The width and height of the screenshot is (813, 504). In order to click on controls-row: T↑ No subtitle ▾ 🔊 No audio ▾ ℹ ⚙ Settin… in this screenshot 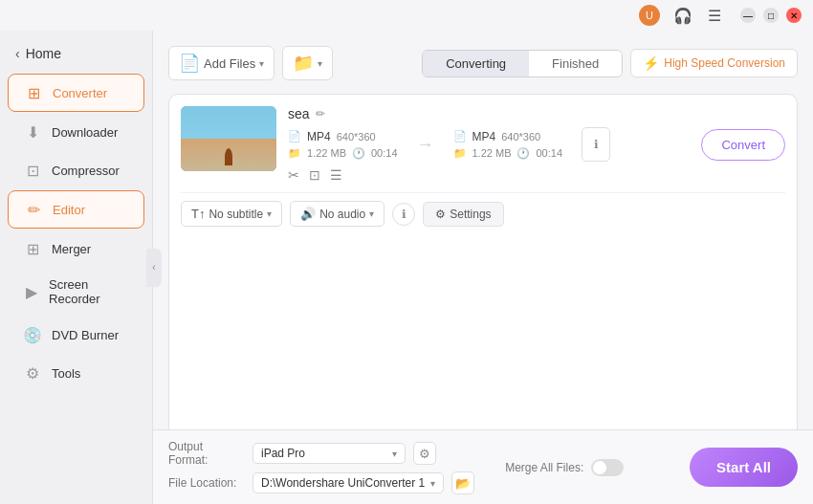, I will do `click(483, 214)`.